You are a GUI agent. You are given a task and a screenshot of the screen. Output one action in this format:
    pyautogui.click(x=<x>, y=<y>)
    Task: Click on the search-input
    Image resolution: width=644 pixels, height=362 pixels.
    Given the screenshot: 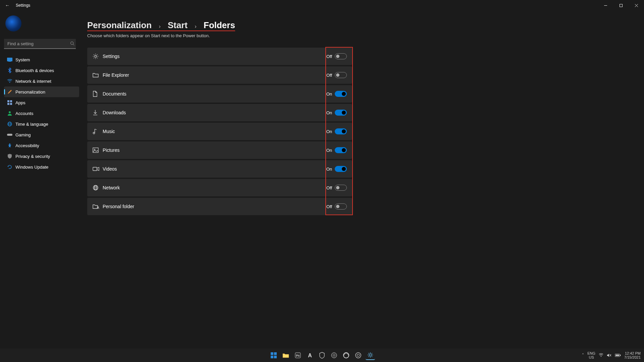 What is the action you would take?
    pyautogui.click(x=40, y=44)
    